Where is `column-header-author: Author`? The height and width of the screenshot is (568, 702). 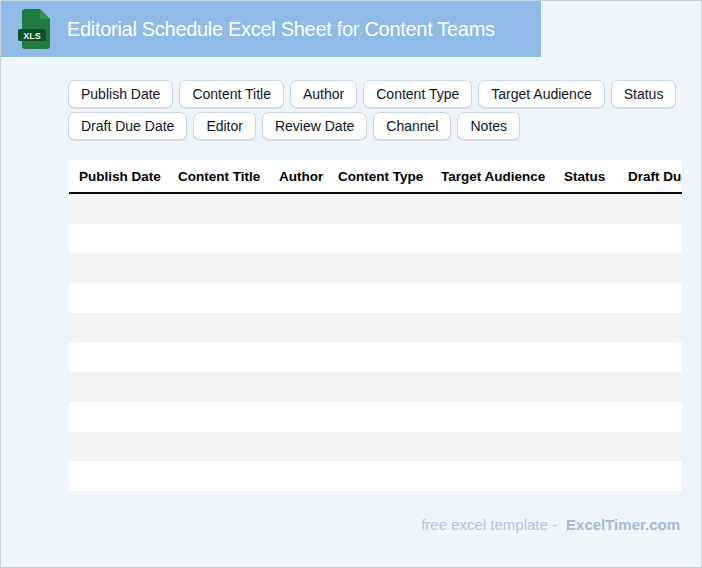
column-header-author: Author is located at coordinates (308, 176).